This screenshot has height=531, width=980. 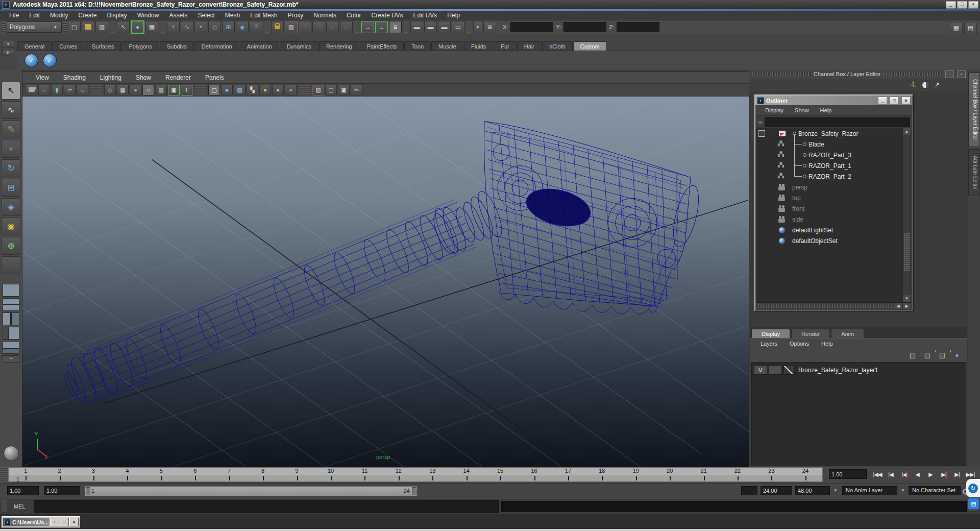 I want to click on animation-start-field, so click(x=23, y=491).